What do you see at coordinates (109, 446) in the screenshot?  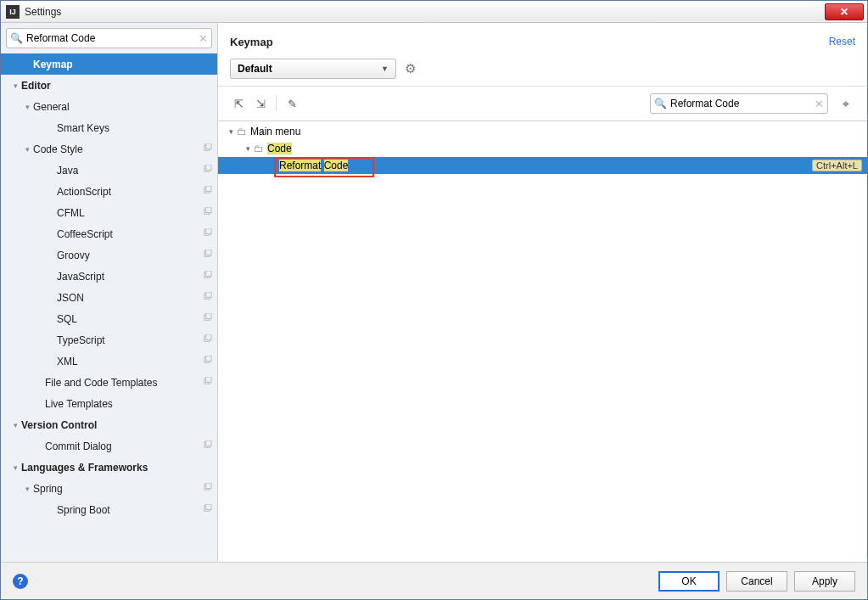 I see `sidebar-item: Commit Dialog` at bounding box center [109, 446].